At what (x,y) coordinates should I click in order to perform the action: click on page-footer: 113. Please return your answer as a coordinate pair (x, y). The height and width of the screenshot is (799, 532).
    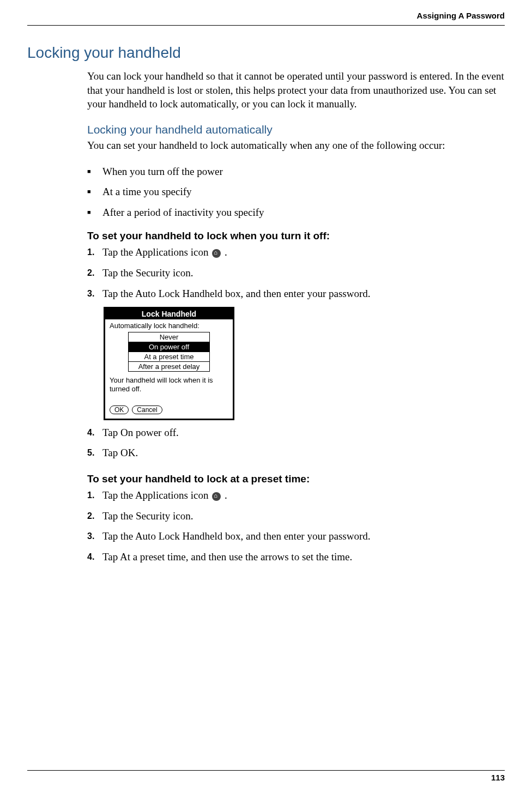
    Looking at the image, I should click on (266, 776).